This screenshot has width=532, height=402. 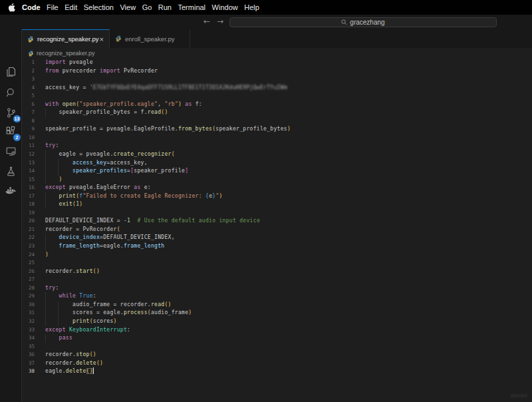 I want to click on line-number: 23, so click(x=28, y=246).